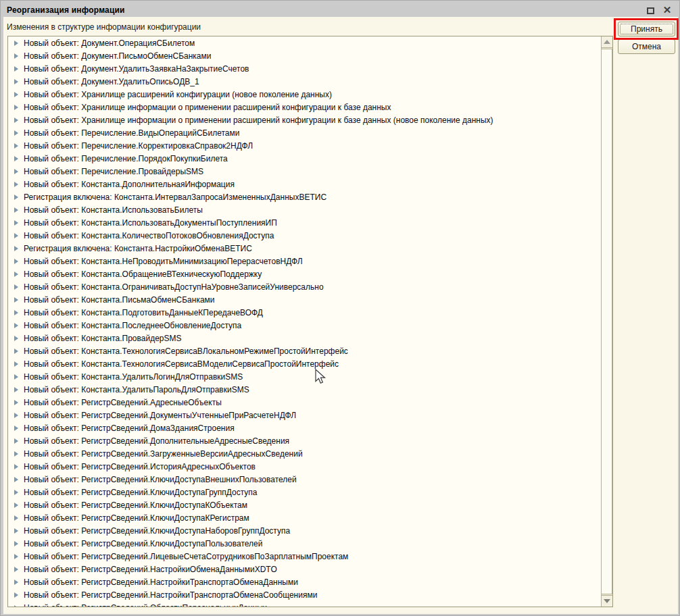  Describe the element at coordinates (304, 403) in the screenshot. I see `tree-item: Новый объект: РегистрСведений.АдресныеОб…` at that location.